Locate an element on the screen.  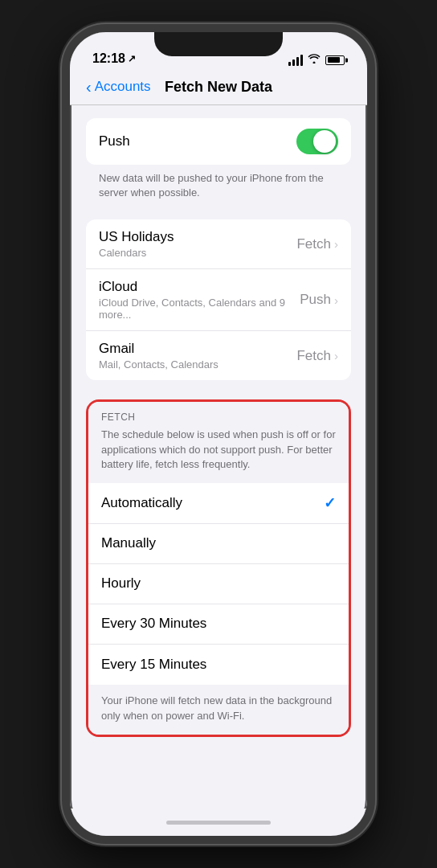
account-sub-gmail: Mail, Contacts, Calendars is located at coordinates (198, 365).